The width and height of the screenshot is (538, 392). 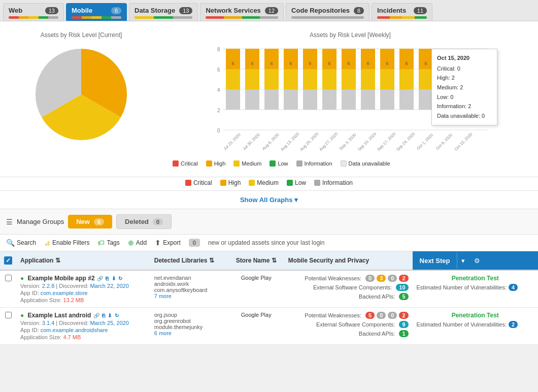 What do you see at coordinates (272, 11) in the screenshot?
I see `tab-count-network-services: 12` at bounding box center [272, 11].